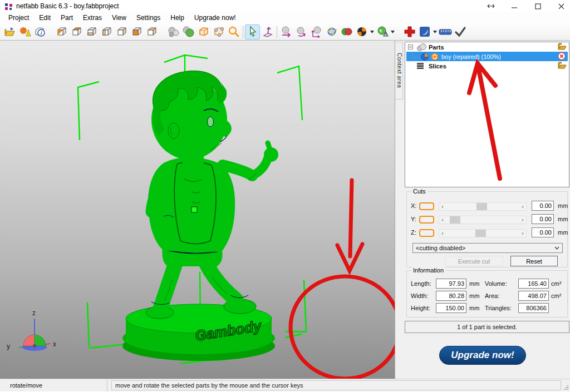 The width and height of the screenshot is (570, 392). What do you see at coordinates (92, 18) in the screenshot?
I see `menu-extras: Extras` at bounding box center [92, 18].